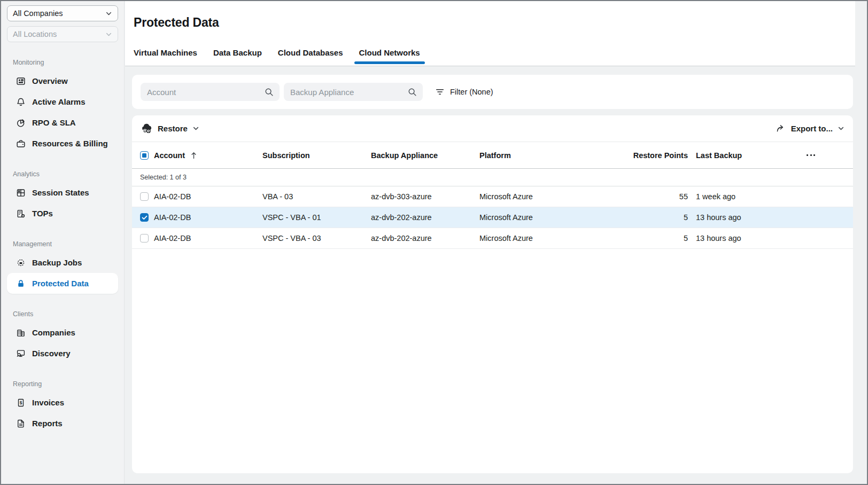  Describe the element at coordinates (63, 263) in the screenshot. I see `sidebar-item-backup-jobs: Backup Jobs` at that location.